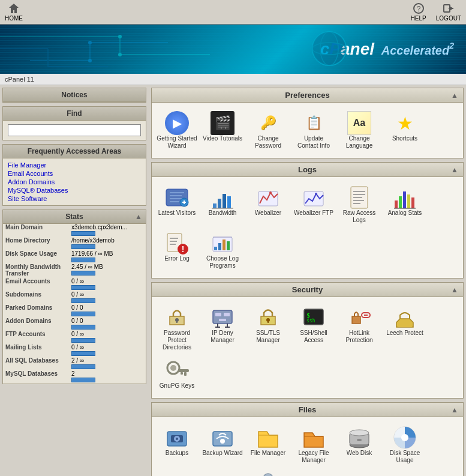 This screenshot has height=476, width=466. I want to click on find-title: Find, so click(74, 114).